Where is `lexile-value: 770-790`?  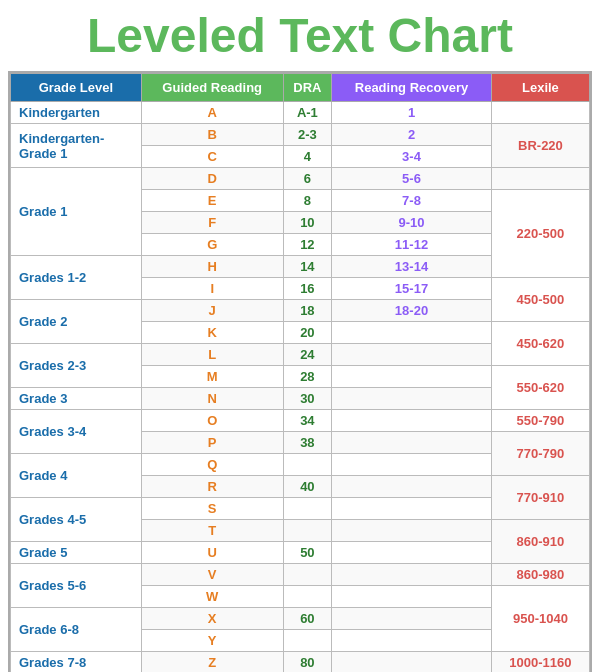 lexile-value: 770-790 is located at coordinates (540, 454).